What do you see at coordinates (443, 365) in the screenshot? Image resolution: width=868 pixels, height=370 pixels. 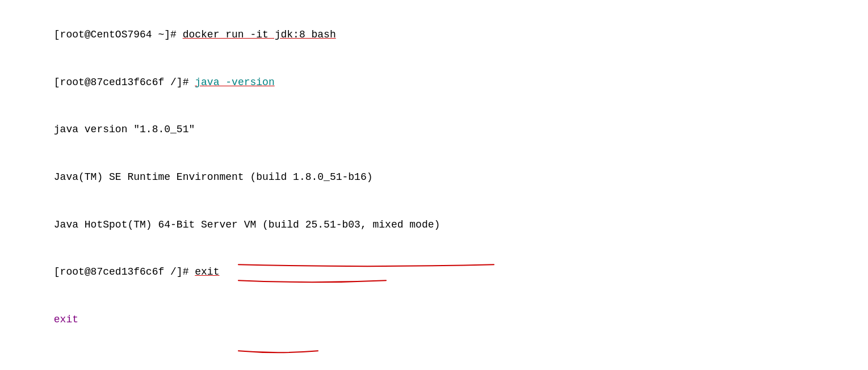 I see `terminal-line: [root@CentOS7964 ~]# docker ps` at bounding box center [443, 365].